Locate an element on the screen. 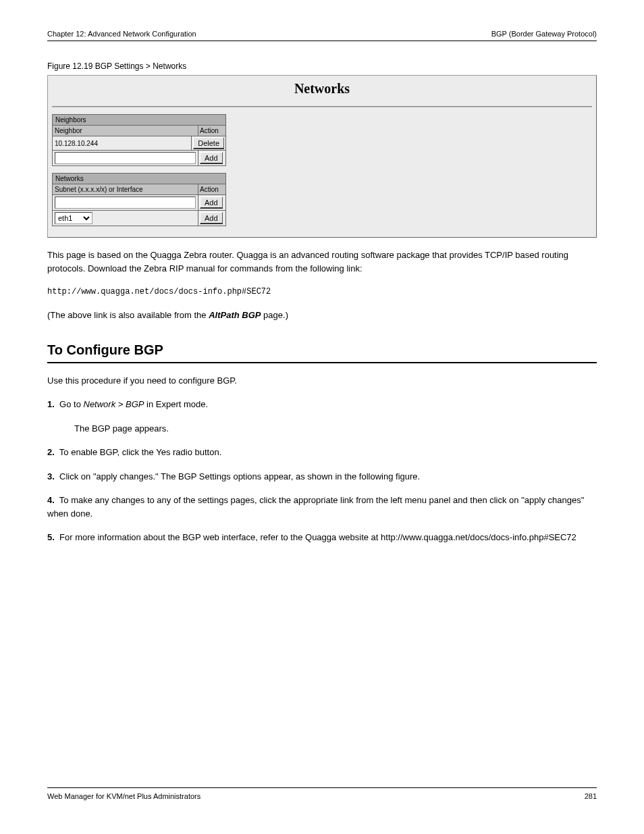 The image size is (644, 834). screenshot-title: Networks is located at coordinates (322, 88).